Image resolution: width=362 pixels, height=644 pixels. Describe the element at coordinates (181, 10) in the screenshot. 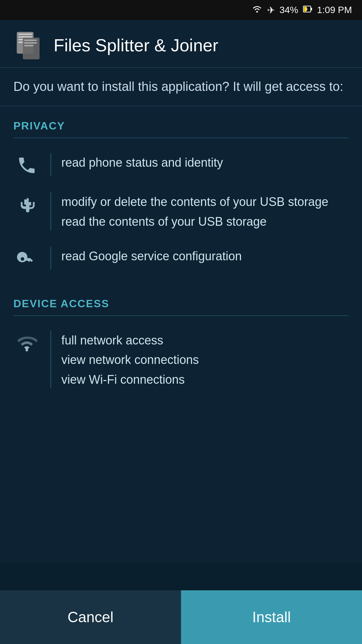

I see `status-bar: ✈ 34% 1:09 PM` at that location.